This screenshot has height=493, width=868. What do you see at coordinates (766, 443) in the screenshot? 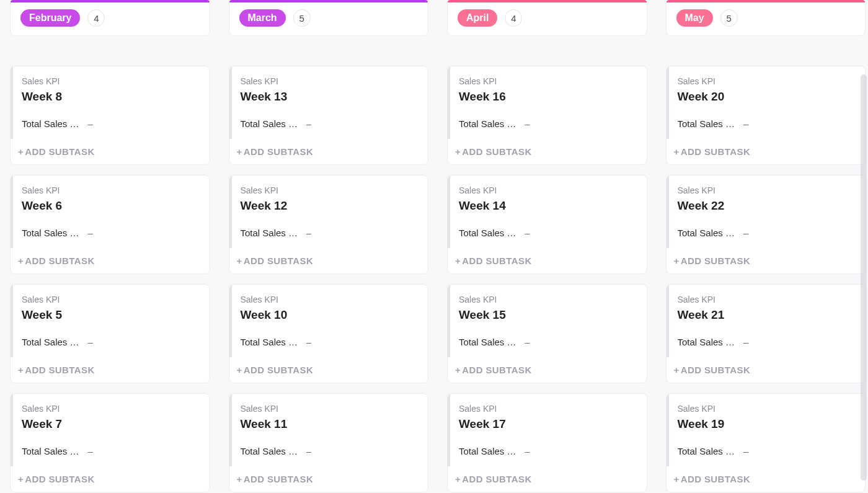
I see `task-card: Sales KPIWeek 19Total Sales …–+ADD SUBTA…` at bounding box center [766, 443].